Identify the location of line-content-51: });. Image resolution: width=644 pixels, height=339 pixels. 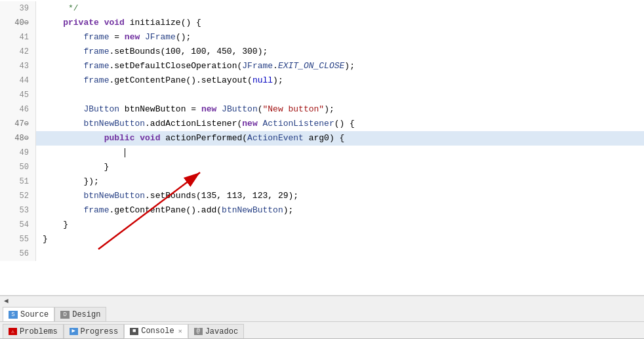
(340, 182).